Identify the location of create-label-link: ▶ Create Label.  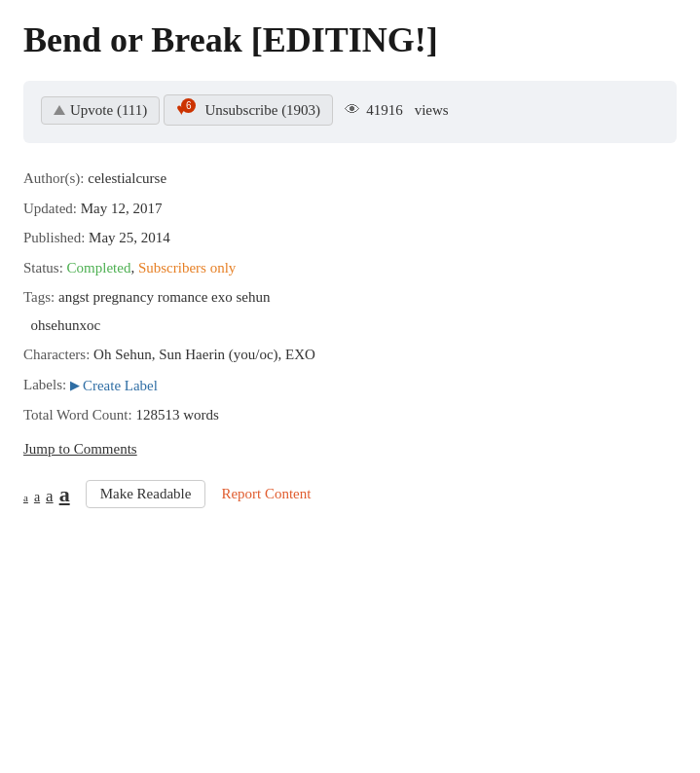
(114, 386).